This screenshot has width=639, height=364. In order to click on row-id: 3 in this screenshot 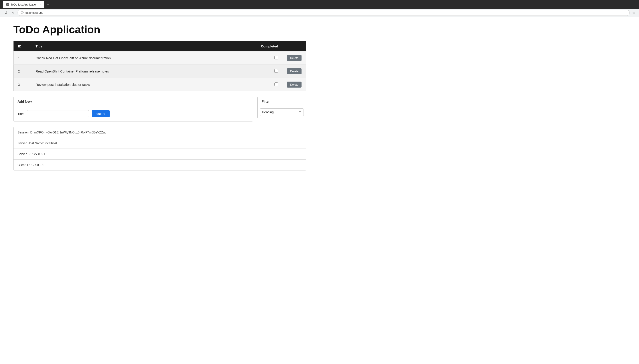, I will do `click(23, 84)`.